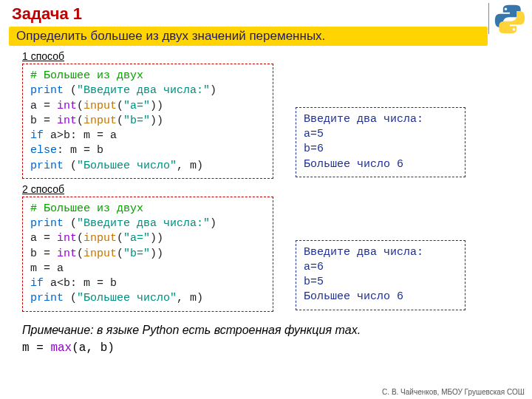 The image size is (532, 399). Describe the element at coordinates (277, 348) in the screenshot. I see `max-expression: m = max(a, b)` at that location.